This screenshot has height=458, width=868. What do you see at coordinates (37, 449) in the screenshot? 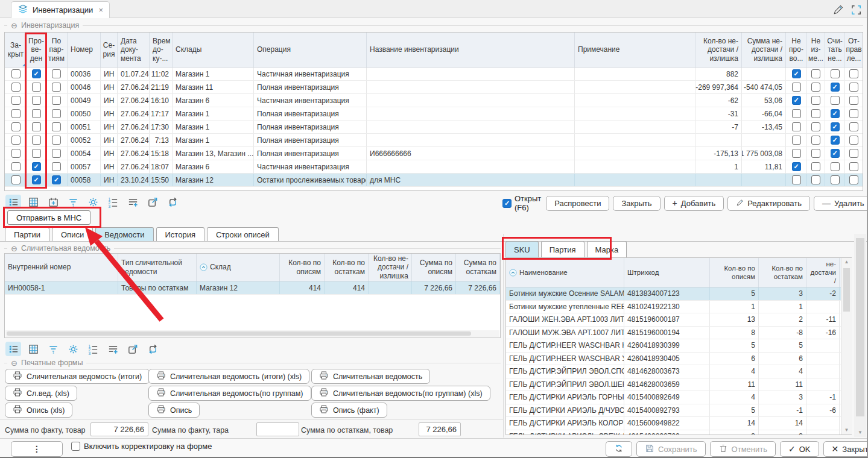
I see `more-menu-button: ⋮` at bounding box center [37, 449].